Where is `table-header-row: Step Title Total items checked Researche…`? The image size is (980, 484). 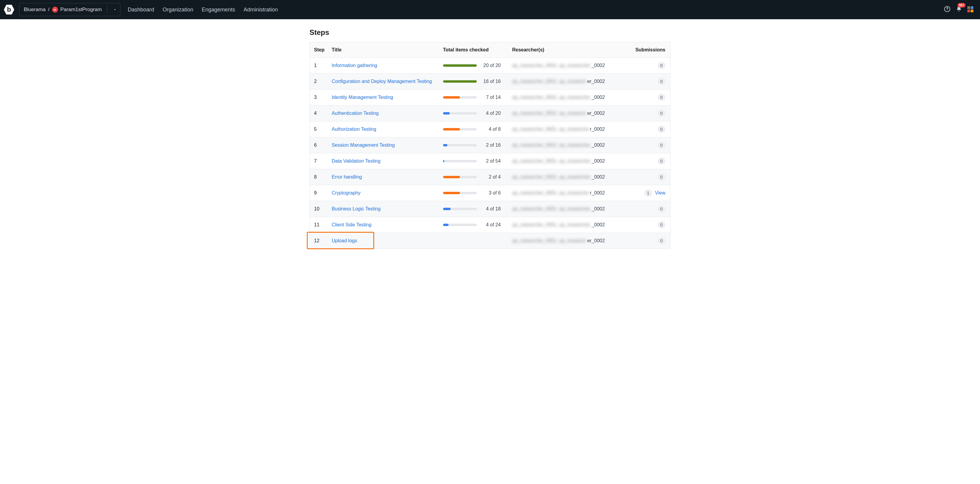
table-header-row: Step Title Total items checked Researche… is located at coordinates (490, 50).